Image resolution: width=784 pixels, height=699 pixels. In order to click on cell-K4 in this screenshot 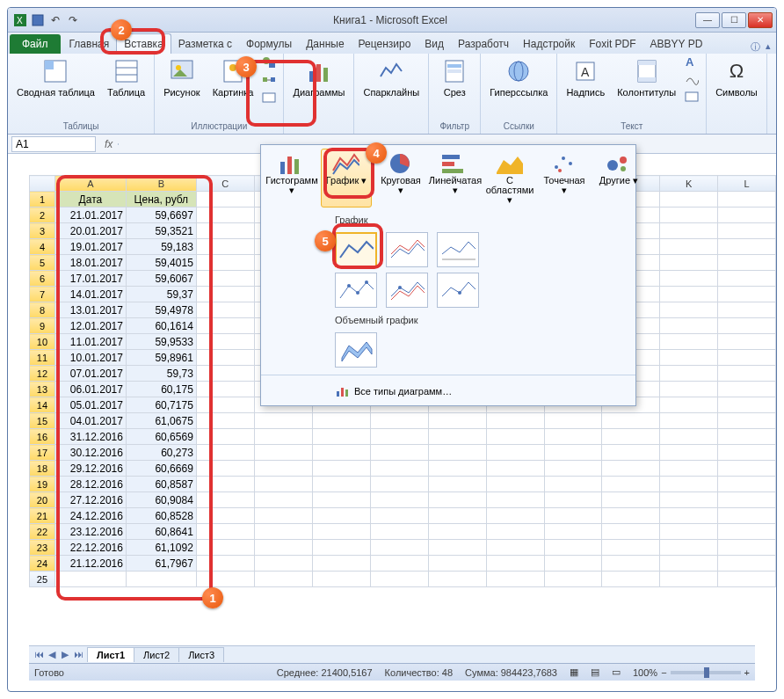, I will do `click(689, 247)`.